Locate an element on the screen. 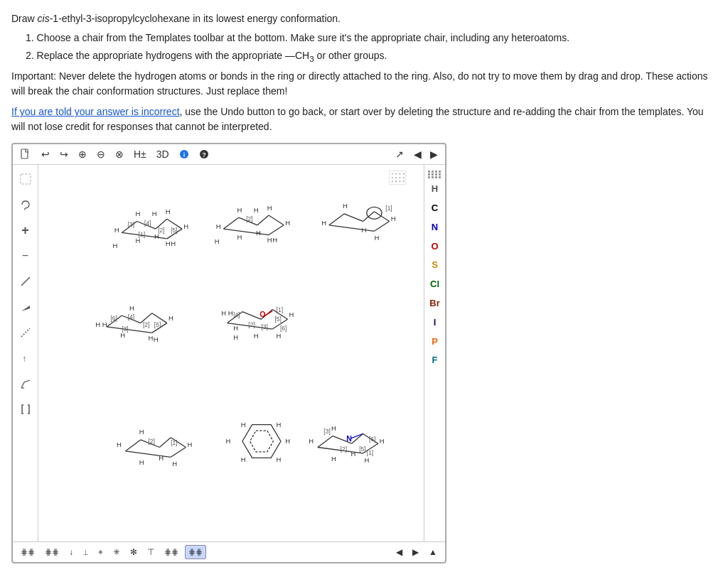 This screenshot has height=572, width=728. element-Cl: Cl is located at coordinates (435, 284).